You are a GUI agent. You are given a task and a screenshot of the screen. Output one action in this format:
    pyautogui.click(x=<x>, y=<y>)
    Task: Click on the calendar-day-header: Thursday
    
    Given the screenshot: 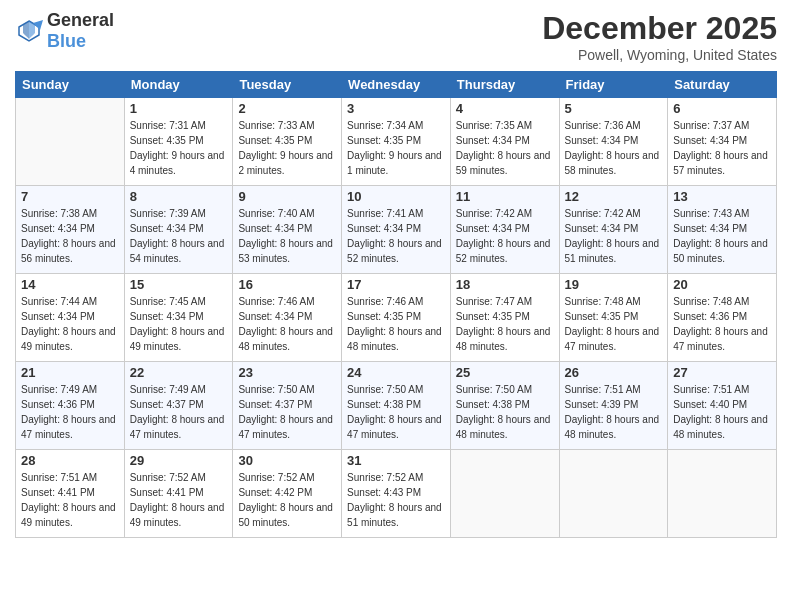 What is the action you would take?
    pyautogui.click(x=504, y=85)
    